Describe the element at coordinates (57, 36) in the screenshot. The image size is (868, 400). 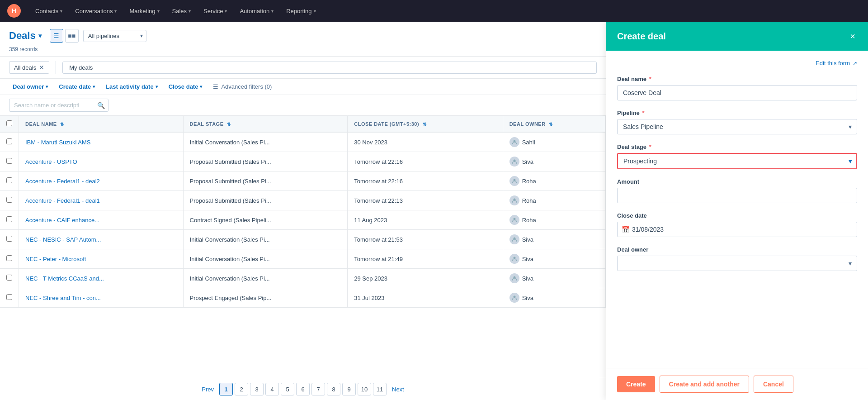
I see `list-view-button: ☰` at that location.